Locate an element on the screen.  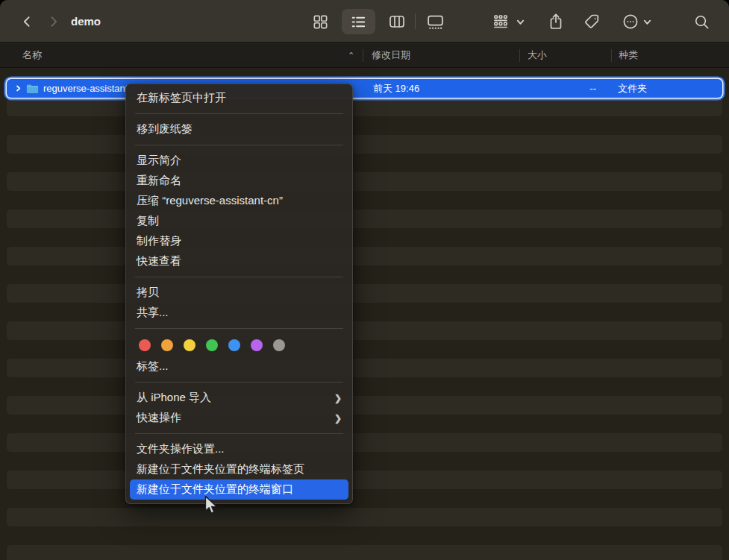
tag-dot-purple is located at coordinates (257, 345).